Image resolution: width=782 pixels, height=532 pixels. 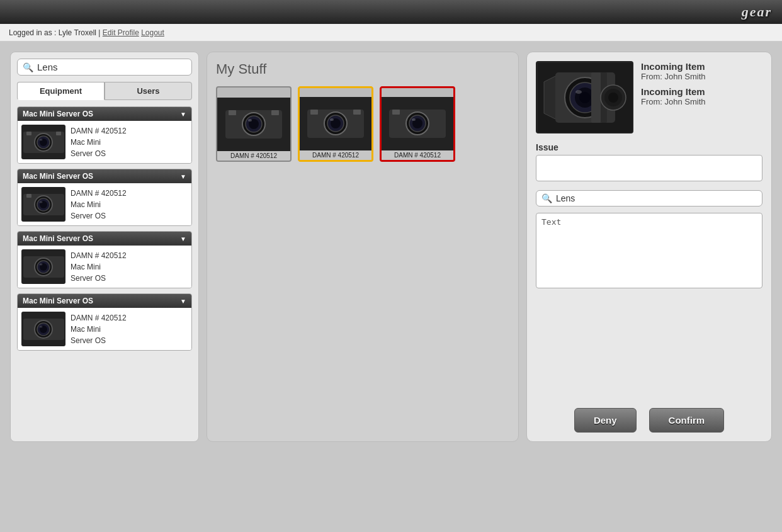 What do you see at coordinates (183, 115) in the screenshot?
I see `group-arrow-1: ▼` at bounding box center [183, 115].